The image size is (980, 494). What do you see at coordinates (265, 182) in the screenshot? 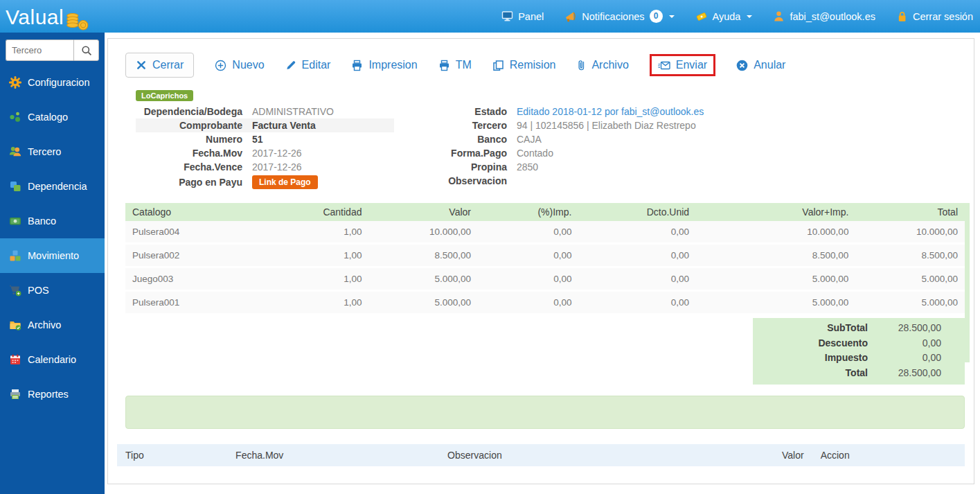
I see `field-pago-payu: Pago en Payu Link de Pago` at bounding box center [265, 182].